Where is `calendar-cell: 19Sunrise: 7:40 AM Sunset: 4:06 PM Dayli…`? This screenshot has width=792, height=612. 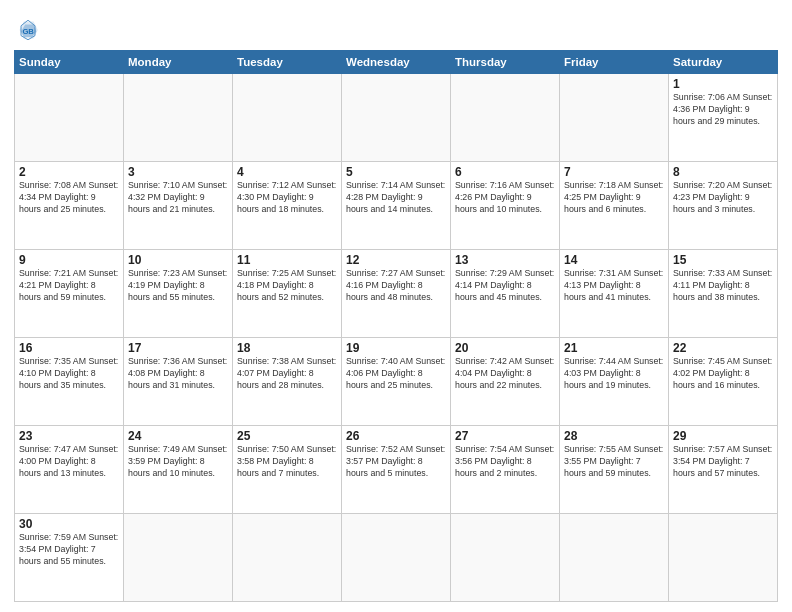 calendar-cell: 19Sunrise: 7:40 AM Sunset: 4:06 PM Dayli… is located at coordinates (396, 382).